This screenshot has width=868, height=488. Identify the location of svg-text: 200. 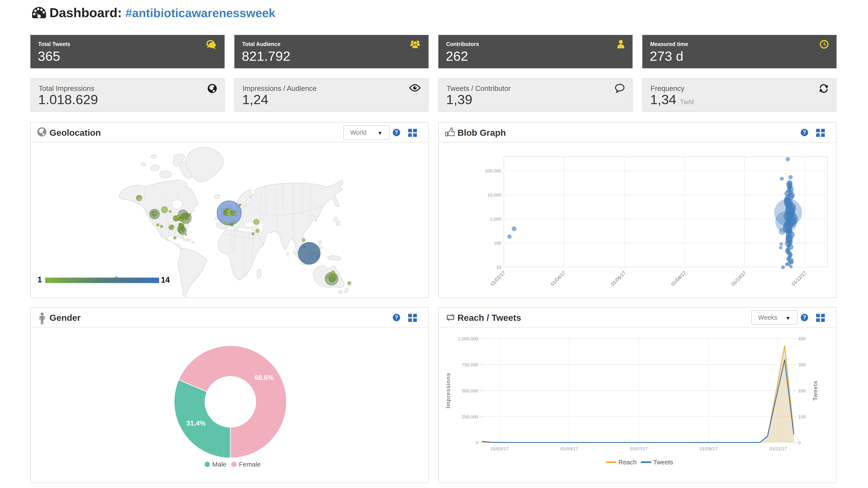
(802, 391).